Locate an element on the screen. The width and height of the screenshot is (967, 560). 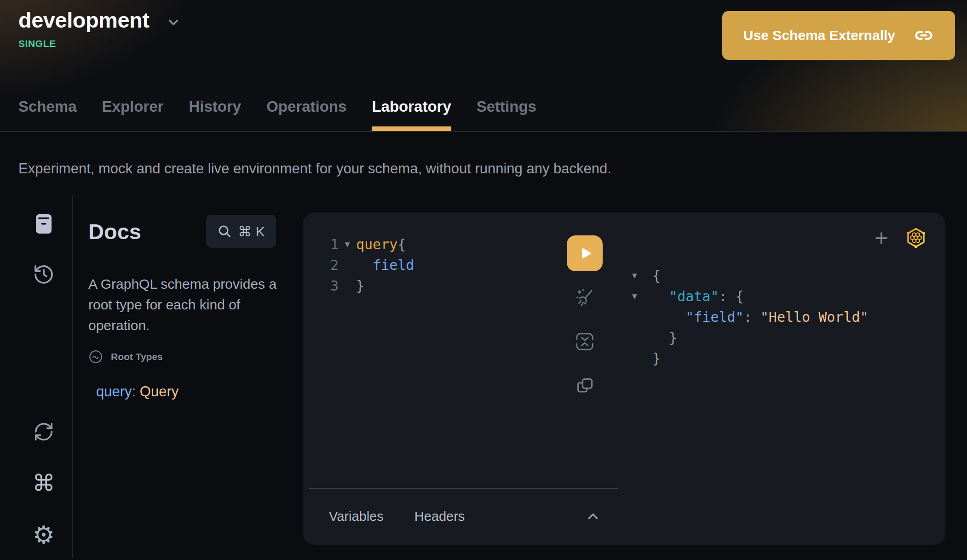
wave-circle-icon is located at coordinates (96, 357).